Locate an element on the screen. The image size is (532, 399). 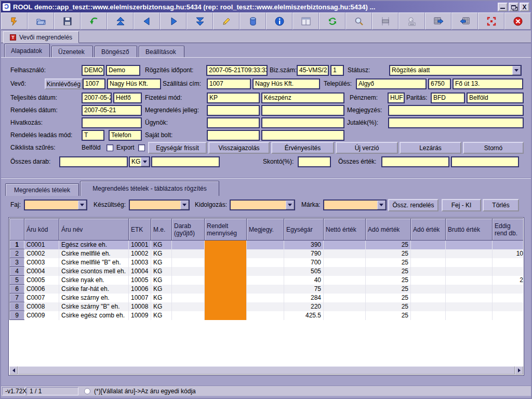
kidolgozas-dropdown is located at coordinates (262, 205).